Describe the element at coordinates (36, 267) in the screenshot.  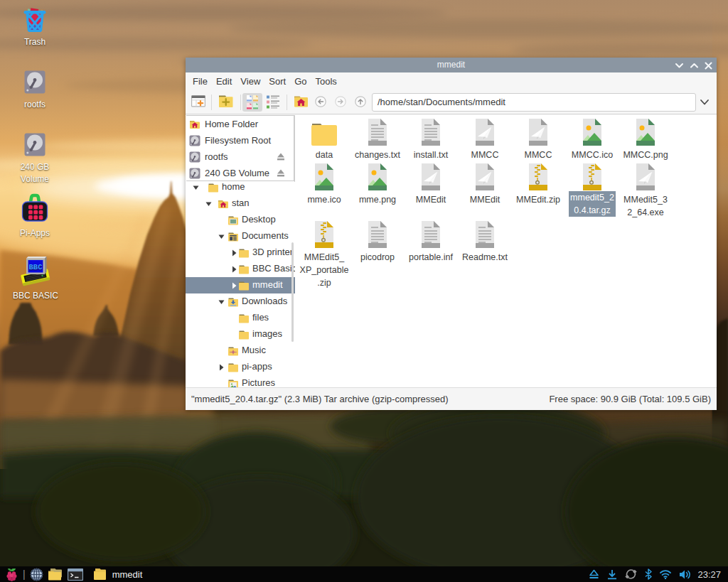
I see `svg-text: BBC` at that location.